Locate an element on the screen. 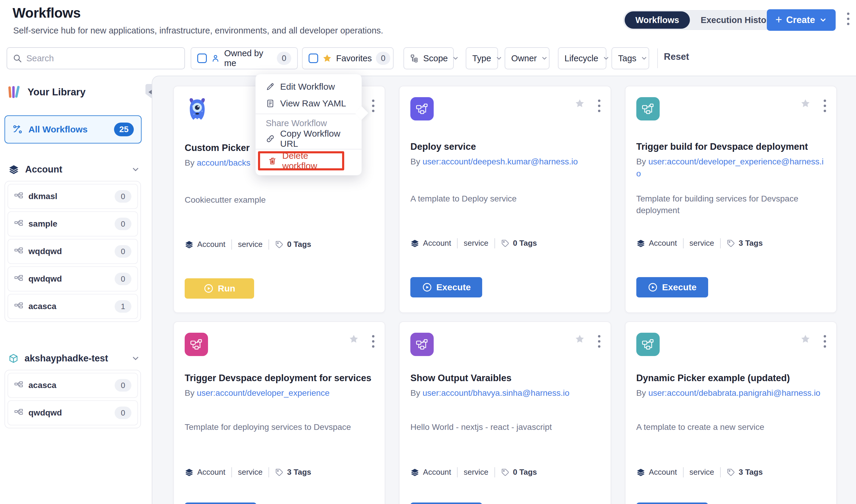 This screenshot has height=504, width=856. tag-icon is located at coordinates (731, 472).